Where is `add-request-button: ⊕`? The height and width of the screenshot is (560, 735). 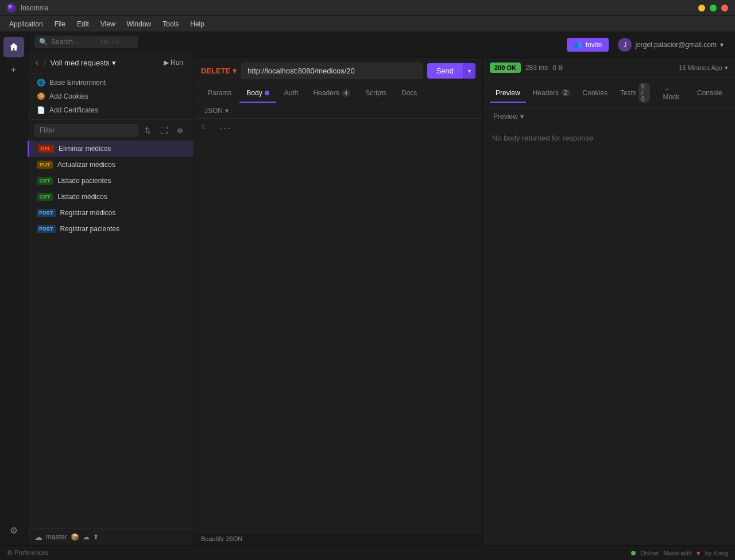 add-request-button: ⊕ is located at coordinates (180, 130).